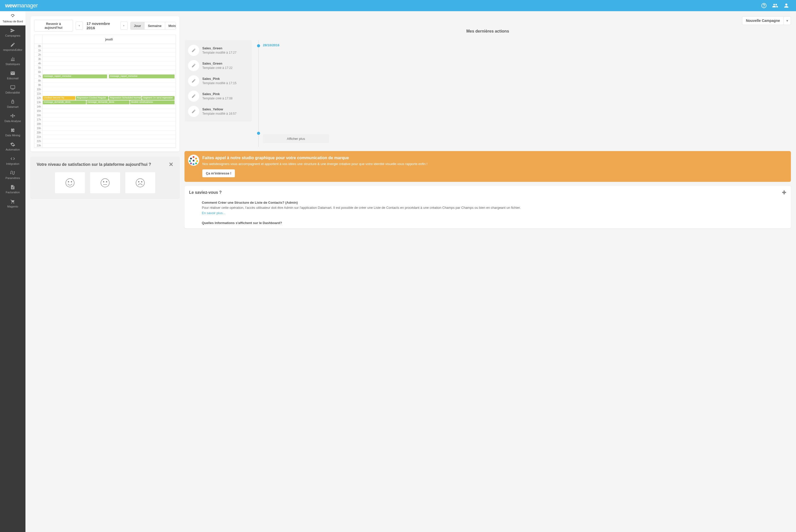 The image size is (796, 532). What do you see at coordinates (152, 102) in the screenshot?
I see `calendar-event: Modele wewbusiness` at bounding box center [152, 102].